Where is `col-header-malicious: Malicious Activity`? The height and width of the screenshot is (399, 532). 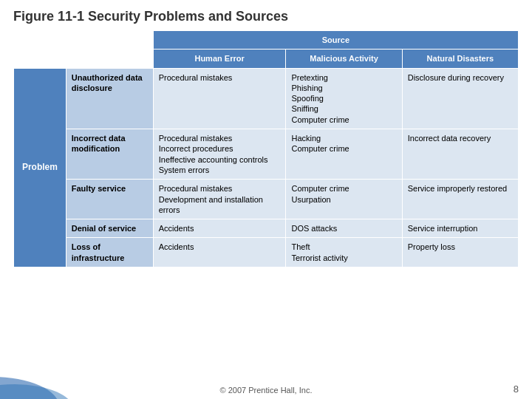 col-header-malicious: Malicious Activity is located at coordinates (344, 59).